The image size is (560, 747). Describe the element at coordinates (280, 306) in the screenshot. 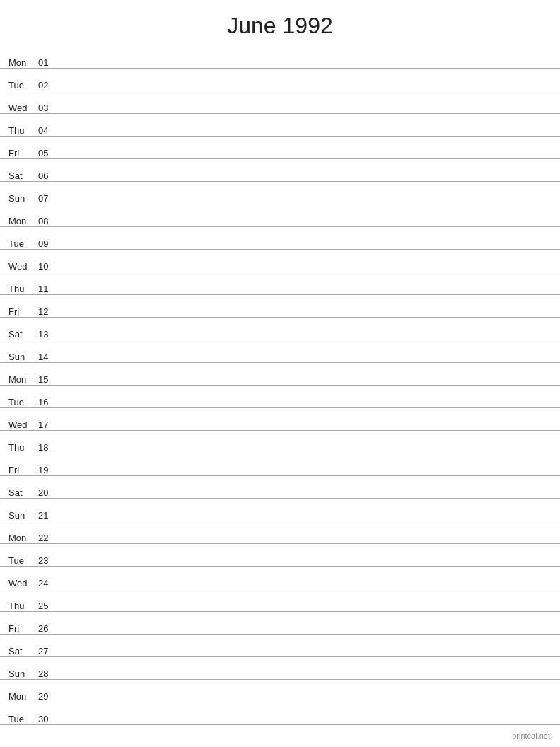

I see `calendar-row: Fri12` at that location.